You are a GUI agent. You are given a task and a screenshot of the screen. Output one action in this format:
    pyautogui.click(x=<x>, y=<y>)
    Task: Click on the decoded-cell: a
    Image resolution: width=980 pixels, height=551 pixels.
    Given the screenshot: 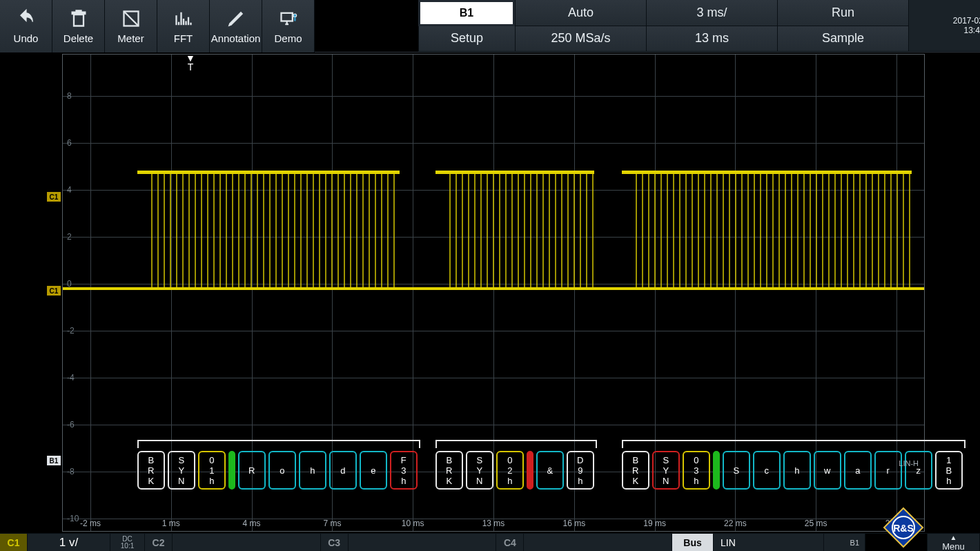 What is the action you would take?
    pyautogui.click(x=858, y=470)
    